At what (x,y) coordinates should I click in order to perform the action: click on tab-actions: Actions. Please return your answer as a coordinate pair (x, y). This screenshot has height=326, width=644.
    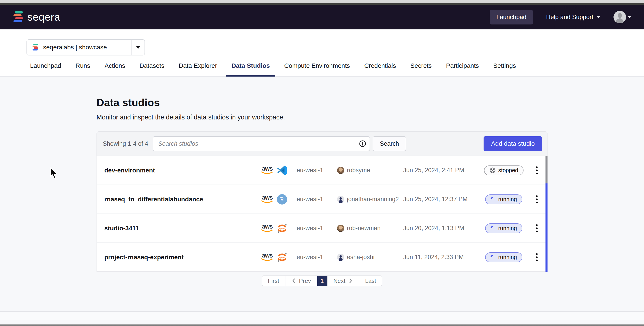
    Looking at the image, I should click on (115, 70).